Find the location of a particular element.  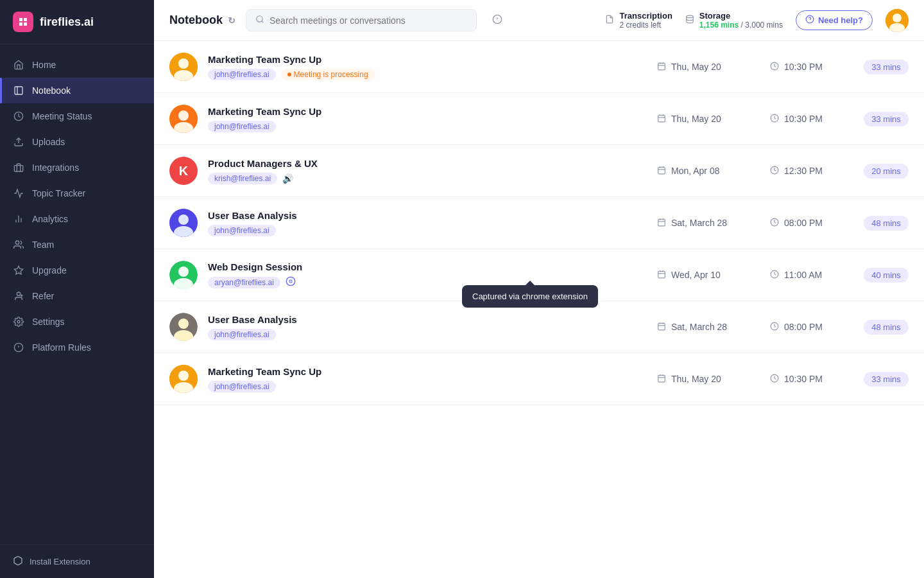

meeting-info: Marketing Team Sync Up john@fireflies.ai is located at coordinates (427, 119).